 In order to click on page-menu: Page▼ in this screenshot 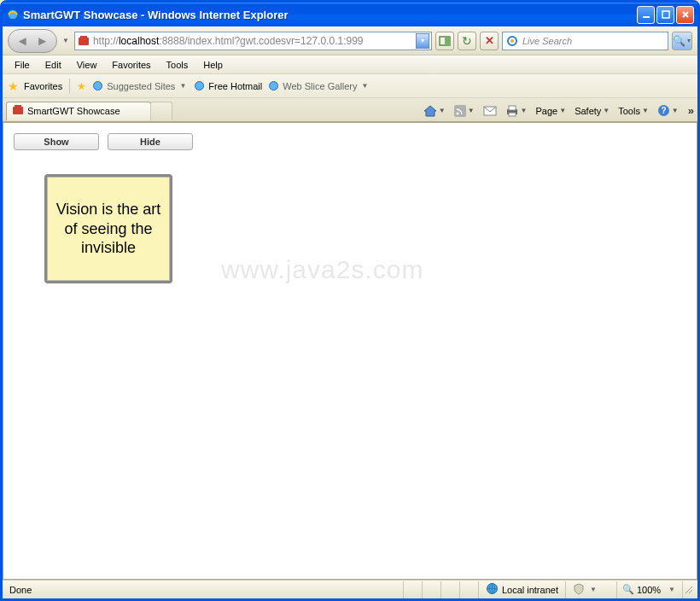, I will do `click(551, 111)`.